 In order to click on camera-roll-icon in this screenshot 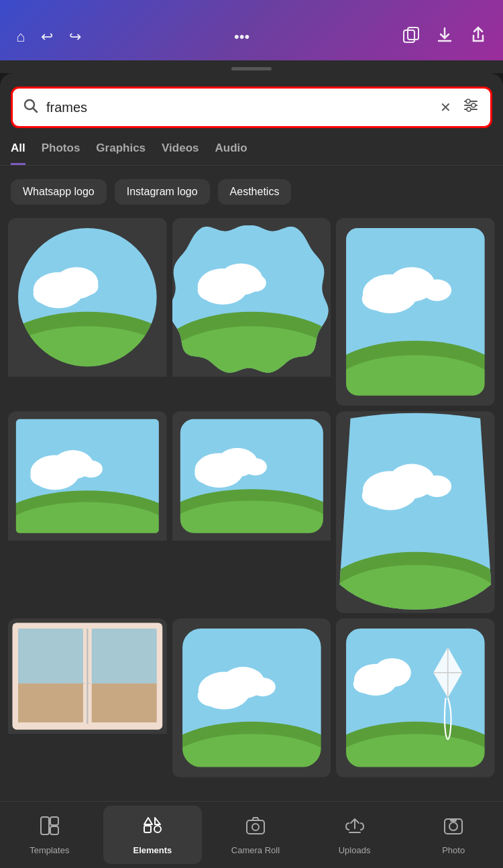, I will do `click(256, 828)`.